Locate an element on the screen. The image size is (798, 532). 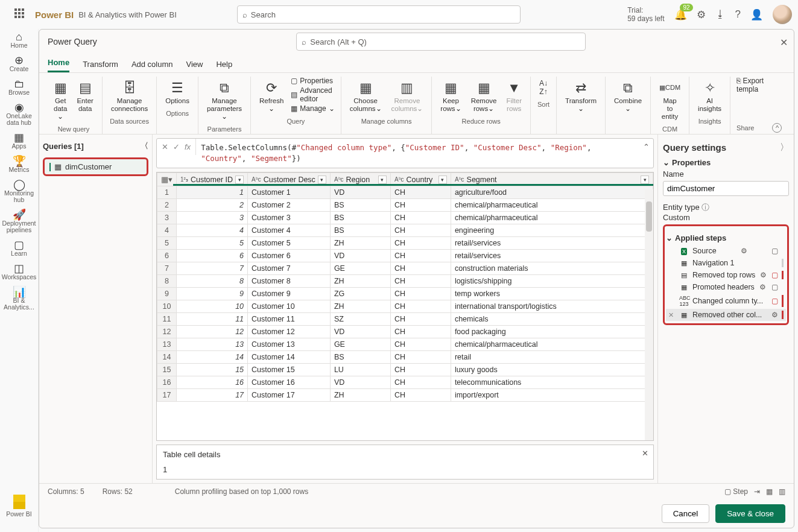
manage-connections-button: 🗄Manage connections is located at coordinates (129, 96).